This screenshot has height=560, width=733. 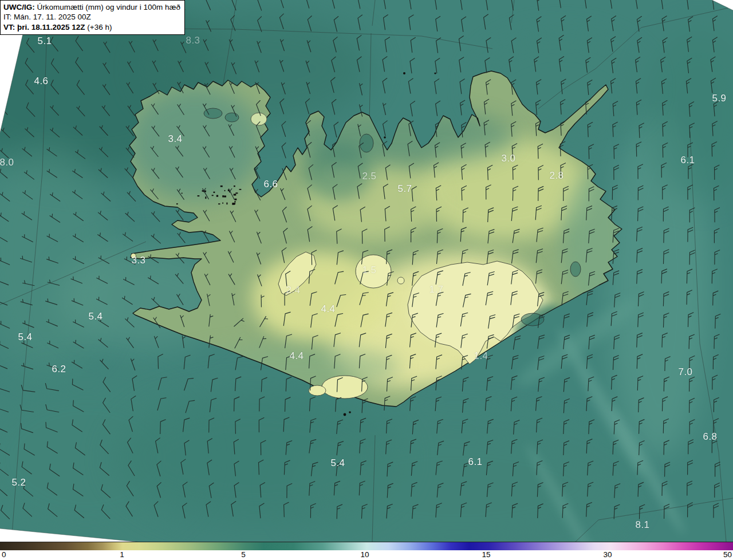 What do you see at coordinates (92, 7) in the screenshot?
I see `product-title-line: UWC/IG: Úrkomumætti (mm) og vindur i 100…` at bounding box center [92, 7].